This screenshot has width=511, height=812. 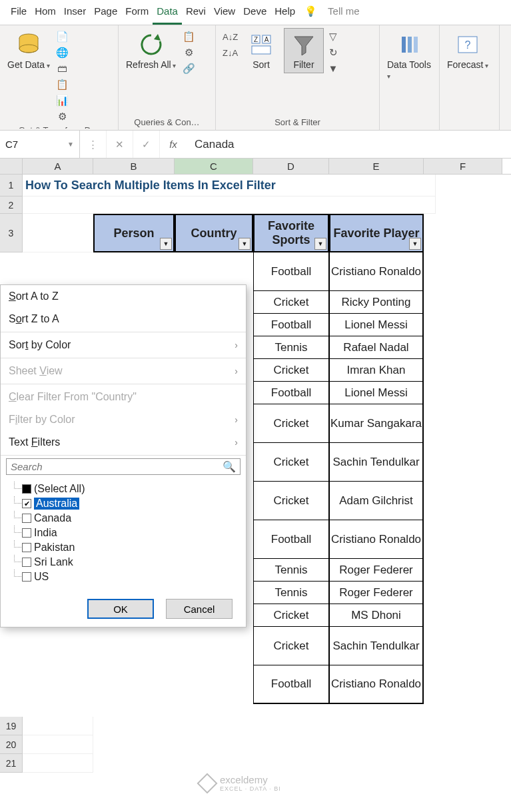 I want to click on data-tools-button: Data Tools, so click(x=409, y=56).